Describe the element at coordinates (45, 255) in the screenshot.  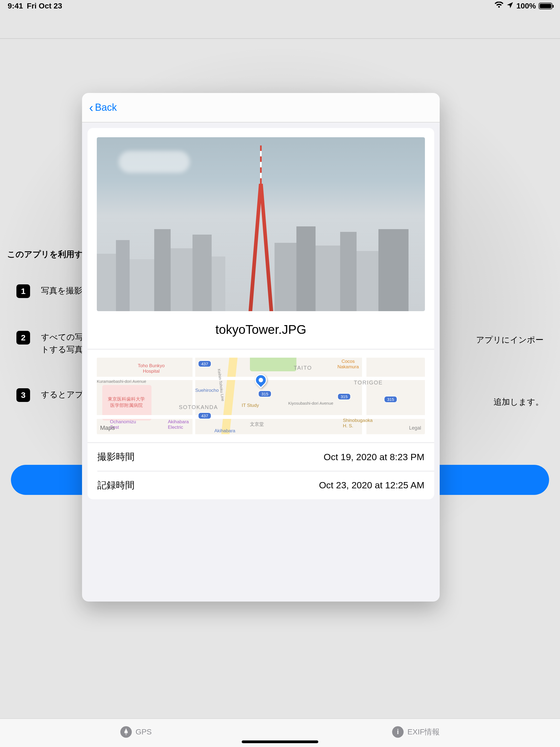
I see `bg-intro-text: このアプリを利用す` at that location.